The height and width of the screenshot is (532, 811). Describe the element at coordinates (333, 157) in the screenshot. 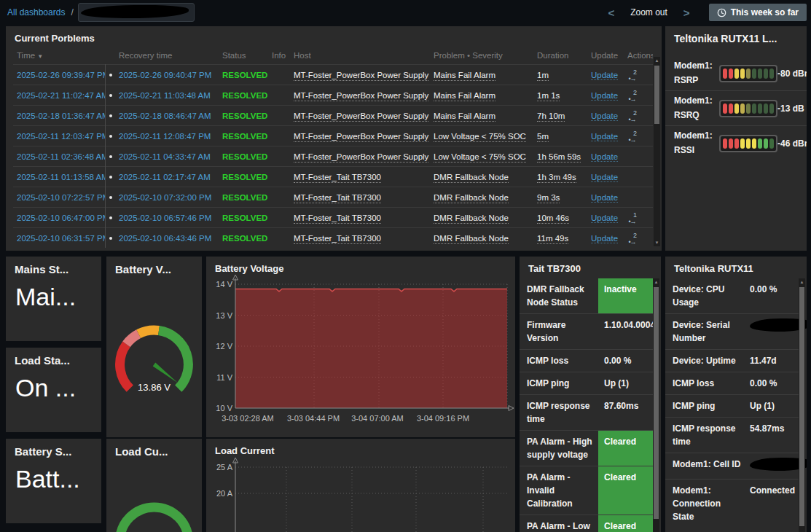

I see `problem-row: 2025-02-11 02:36:48 AM 2025-02-11 04:33:…` at that location.